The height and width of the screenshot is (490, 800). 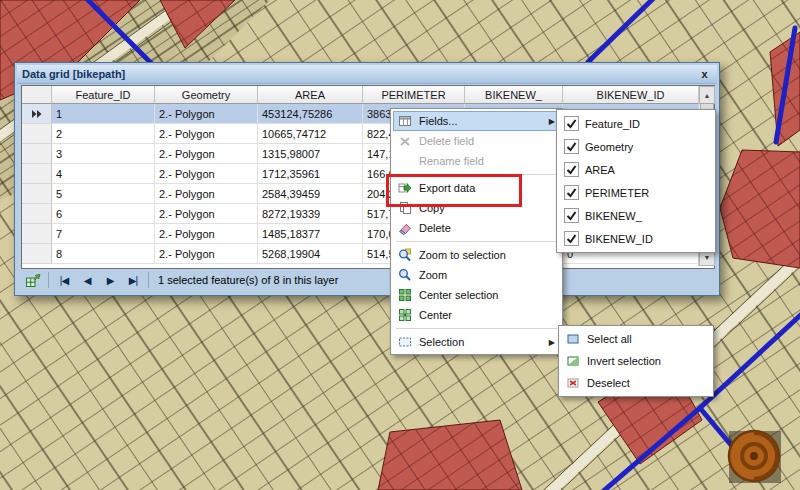 What do you see at coordinates (87, 280) in the screenshot?
I see `nav-previous-icon: ◀` at bounding box center [87, 280].